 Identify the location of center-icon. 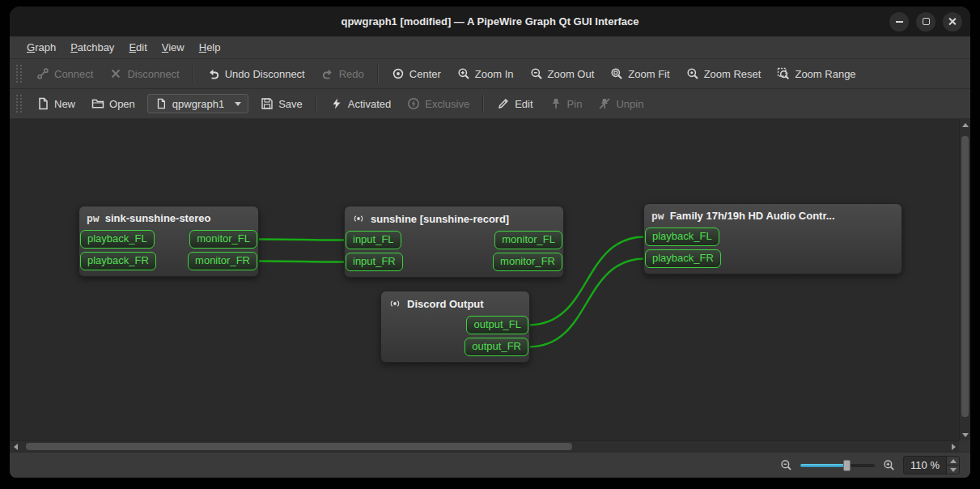
(398, 74).